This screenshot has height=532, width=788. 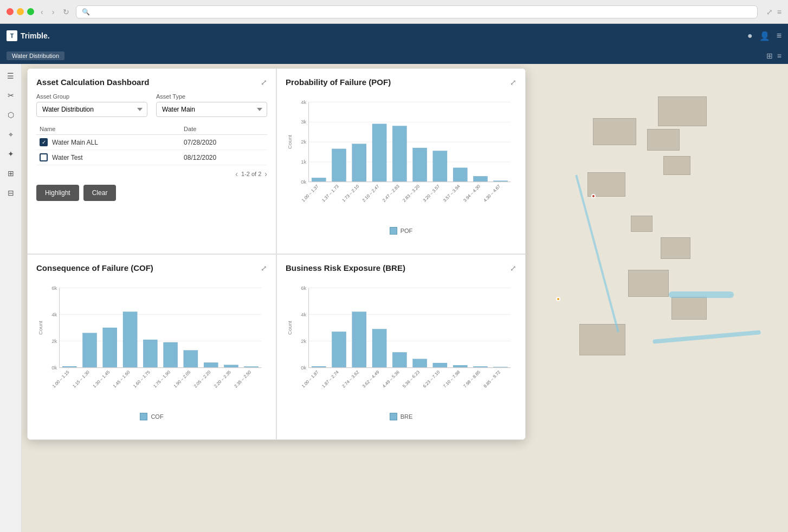 I want to click on svg-text: 1.00 – 1.15, so click(x=61, y=379).